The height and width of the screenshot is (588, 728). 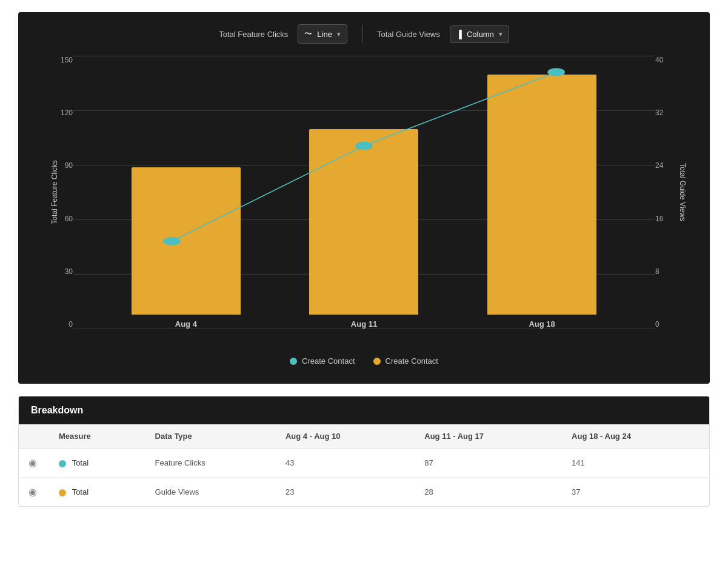 What do you see at coordinates (339, 34) in the screenshot?
I see `chevron-down-icon: ▾` at bounding box center [339, 34].